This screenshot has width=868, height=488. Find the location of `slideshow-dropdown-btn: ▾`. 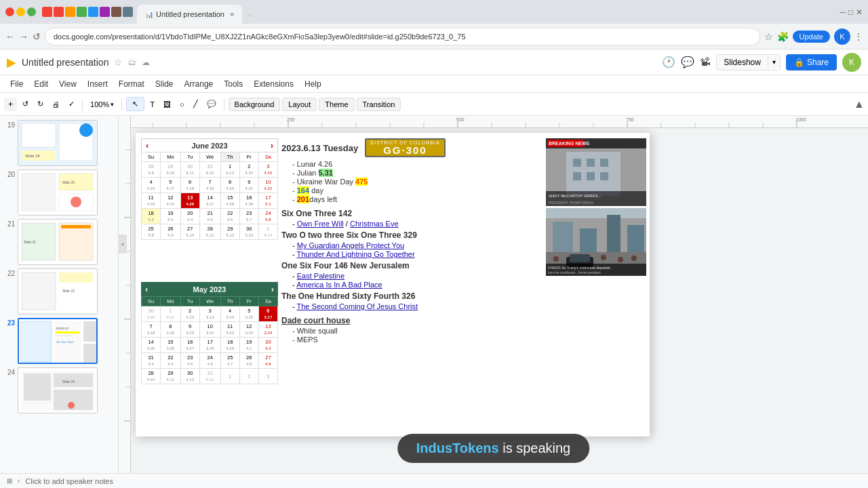

slideshow-dropdown-btn: ▾ is located at coordinates (774, 62).